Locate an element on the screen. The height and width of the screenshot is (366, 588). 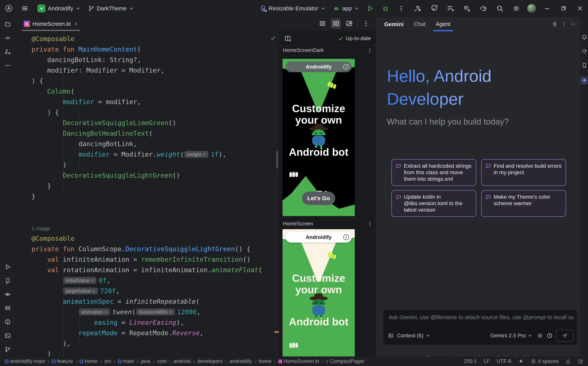
info-icon: i is located at coordinates (346, 67).